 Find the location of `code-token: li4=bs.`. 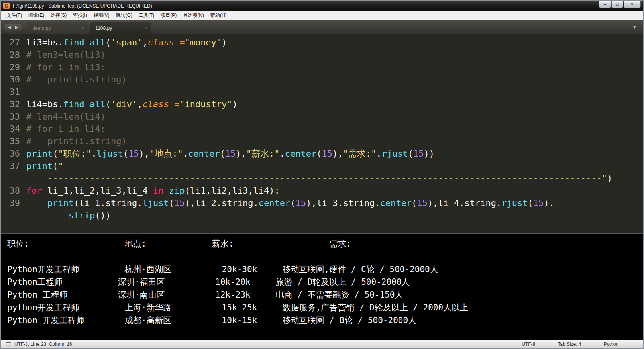

code-token: li4=bs. is located at coordinates (45, 104).